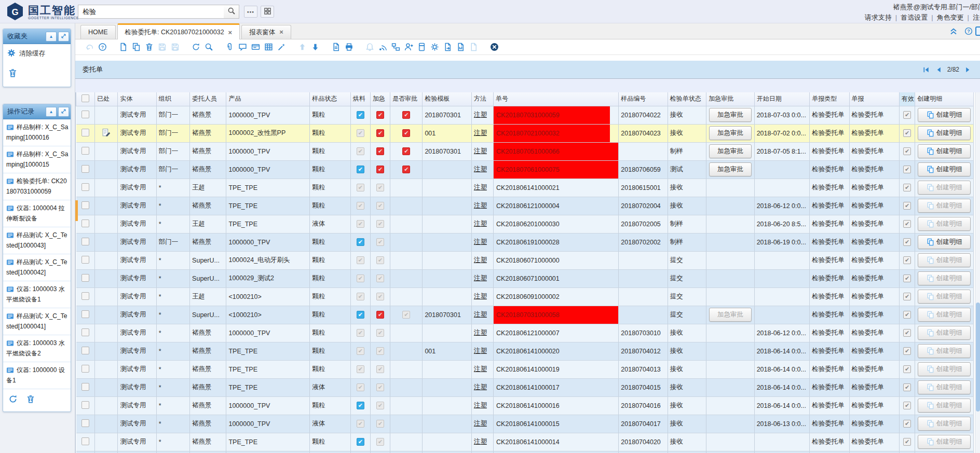  I want to click on records-collapse-button: ▲, so click(51, 112).